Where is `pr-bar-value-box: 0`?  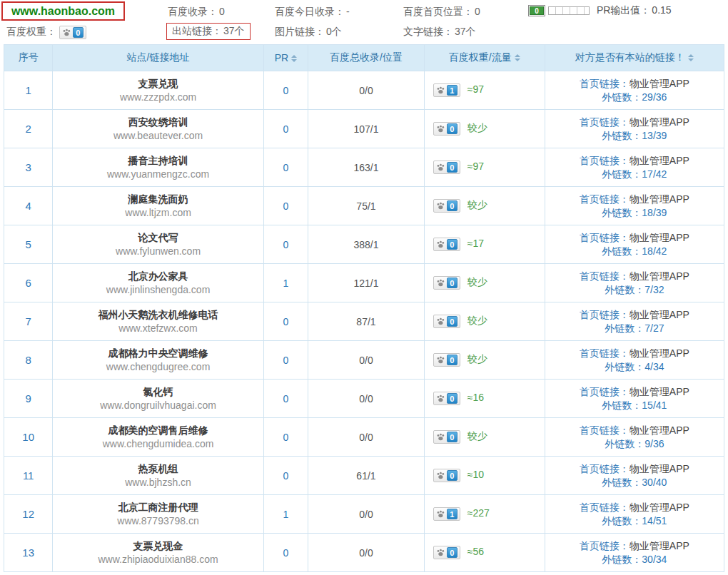 pr-bar-value-box: 0 is located at coordinates (537, 11).